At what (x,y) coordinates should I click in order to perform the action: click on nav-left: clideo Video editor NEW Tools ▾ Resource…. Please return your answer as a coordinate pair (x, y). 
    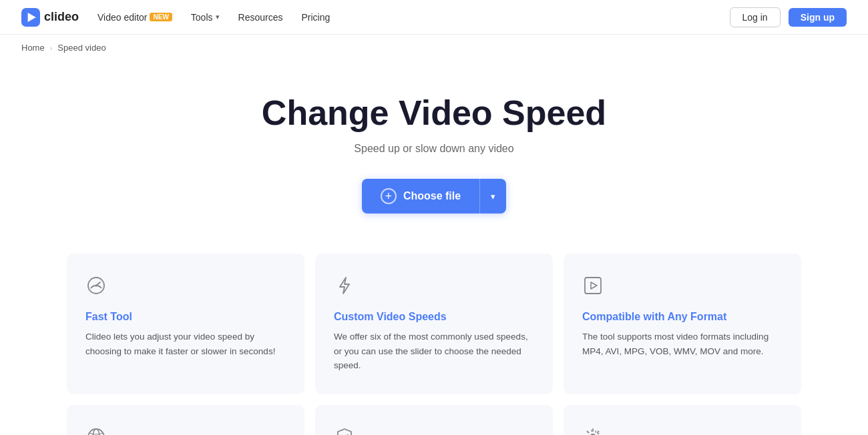
    Looking at the image, I should click on (176, 17).